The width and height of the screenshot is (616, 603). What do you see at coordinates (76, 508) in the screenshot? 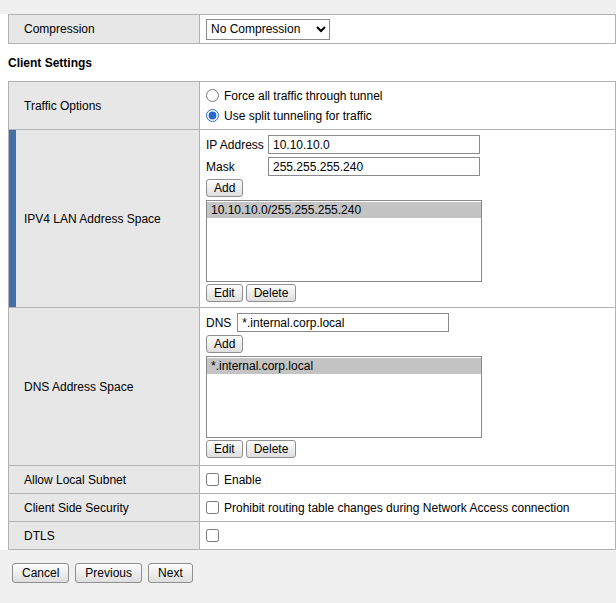
I see `client-side-security-label: Client Side Security` at bounding box center [76, 508].